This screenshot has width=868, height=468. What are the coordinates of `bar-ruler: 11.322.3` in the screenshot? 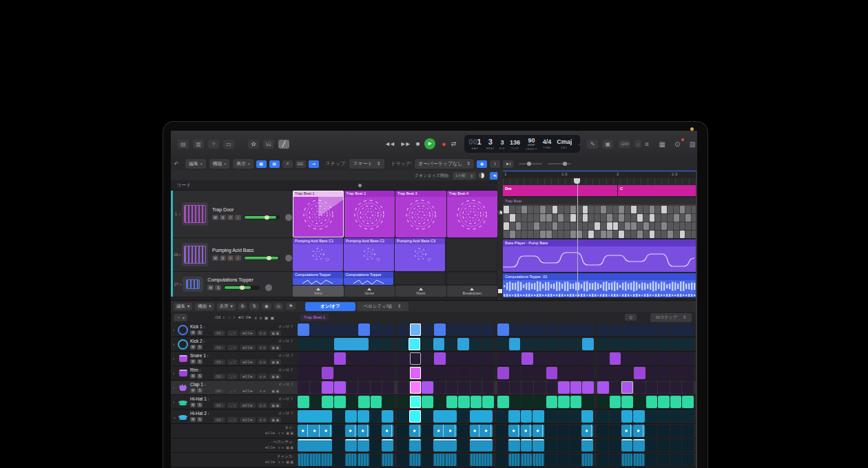 It's located at (600, 175).